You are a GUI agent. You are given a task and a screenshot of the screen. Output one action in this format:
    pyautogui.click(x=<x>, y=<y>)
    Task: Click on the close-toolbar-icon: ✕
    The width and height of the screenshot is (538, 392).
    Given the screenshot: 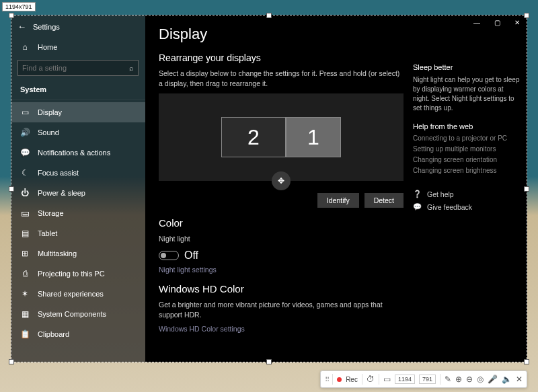 What is the action you would take?
    pyautogui.click(x=519, y=379)
    